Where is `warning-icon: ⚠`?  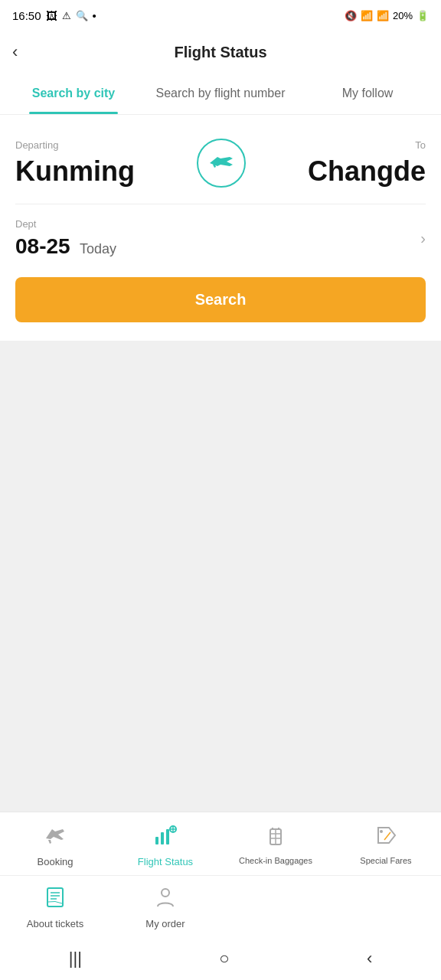 warning-icon: ⚠ is located at coordinates (67, 15).